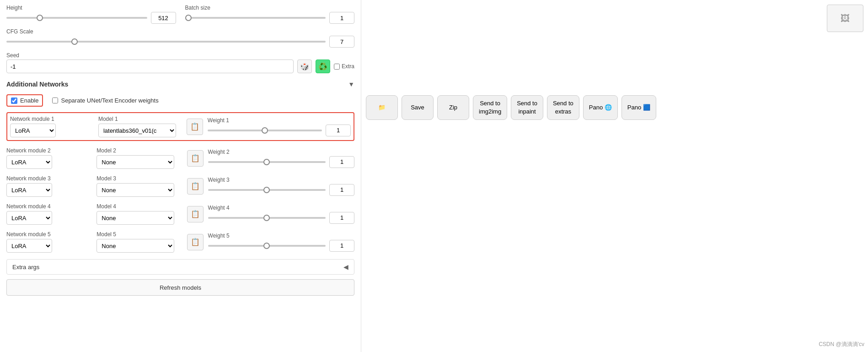 The width and height of the screenshot is (868, 352). What do you see at coordinates (49, 158) in the screenshot?
I see `module-2-group: Network module 2 LoRA` at bounding box center [49, 158].